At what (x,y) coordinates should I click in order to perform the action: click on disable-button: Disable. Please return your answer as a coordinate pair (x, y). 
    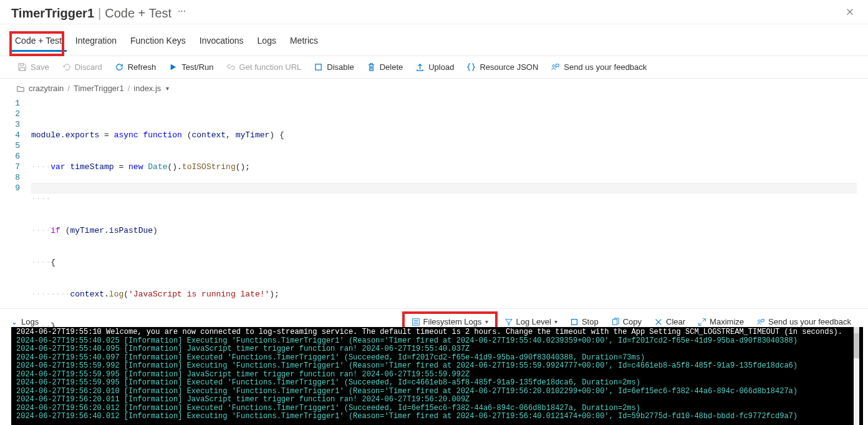
    Looking at the image, I should click on (334, 67).